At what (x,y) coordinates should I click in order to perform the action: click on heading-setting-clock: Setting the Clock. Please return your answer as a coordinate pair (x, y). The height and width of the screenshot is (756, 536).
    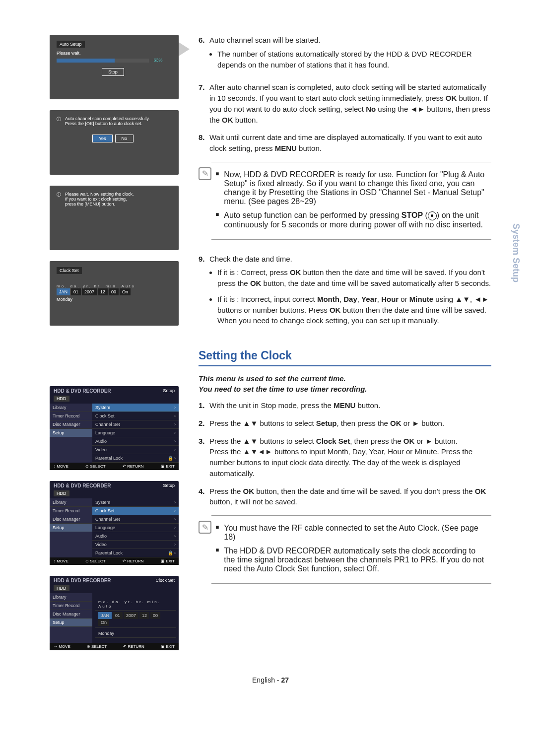
    Looking at the image, I should click on (345, 357).